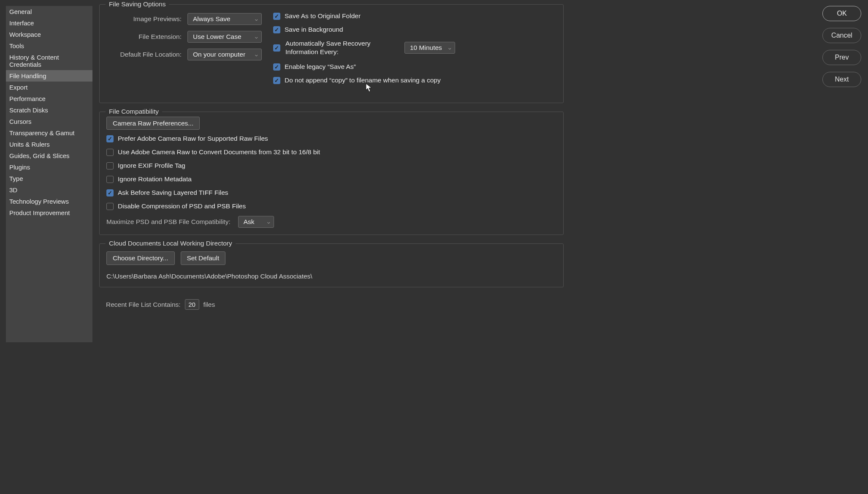 This screenshot has width=868, height=494. I want to click on default-file-location-label: Default File Location:, so click(147, 55).